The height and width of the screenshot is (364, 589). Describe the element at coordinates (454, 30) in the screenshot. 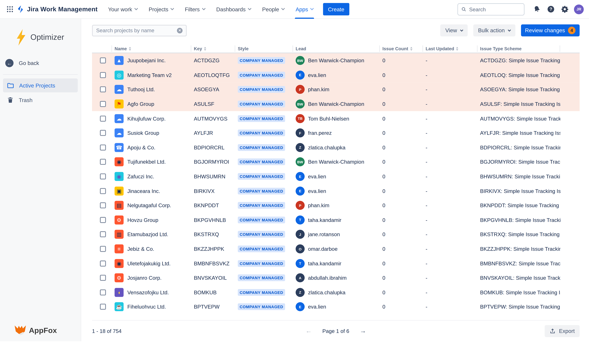

I see `view-dropdown: View` at that location.